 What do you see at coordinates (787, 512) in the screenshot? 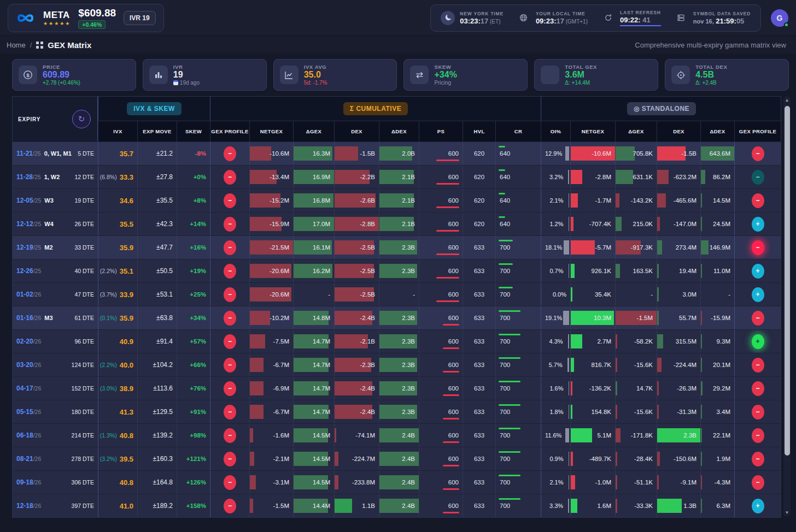
I see `scroll-down-arrow: ▼` at bounding box center [787, 512].